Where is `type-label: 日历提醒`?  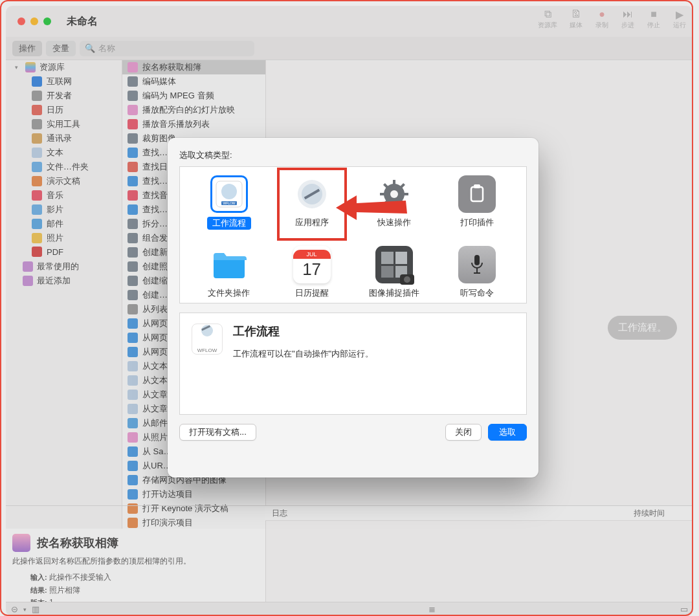 type-label: 日历提醒 is located at coordinates (312, 293).